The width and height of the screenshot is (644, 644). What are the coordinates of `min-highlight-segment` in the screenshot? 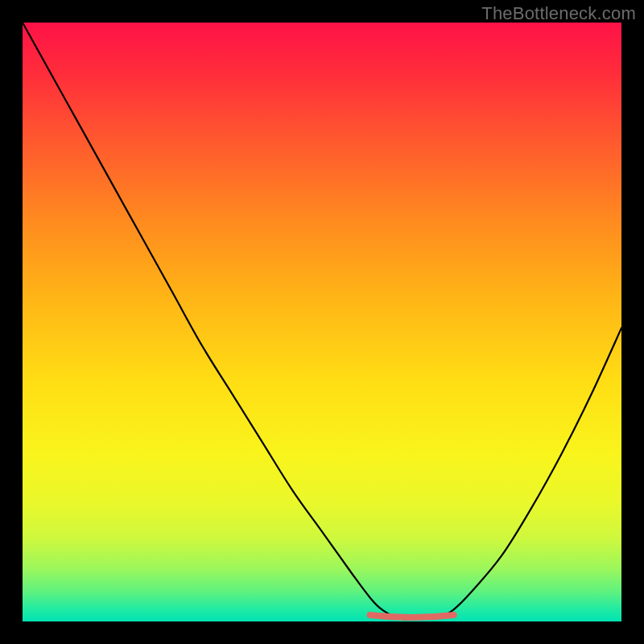 It's located at (412, 617).